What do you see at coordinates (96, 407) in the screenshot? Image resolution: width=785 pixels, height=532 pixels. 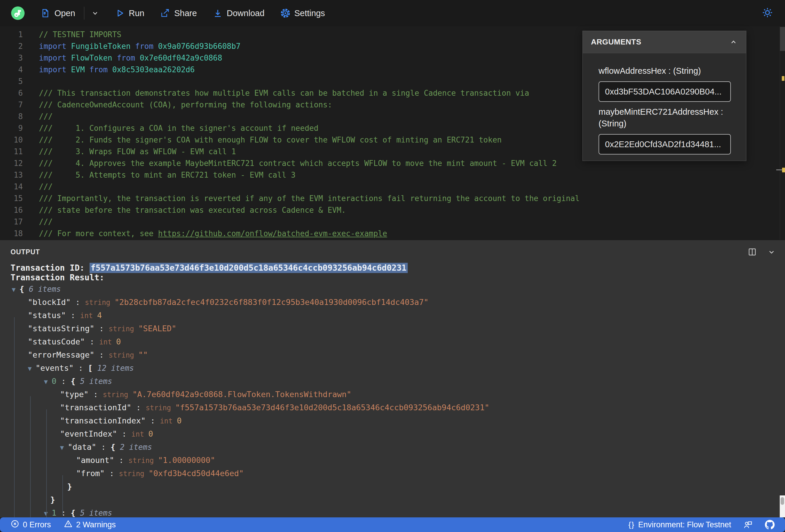 I see `json-token: "transactionId"` at bounding box center [96, 407].